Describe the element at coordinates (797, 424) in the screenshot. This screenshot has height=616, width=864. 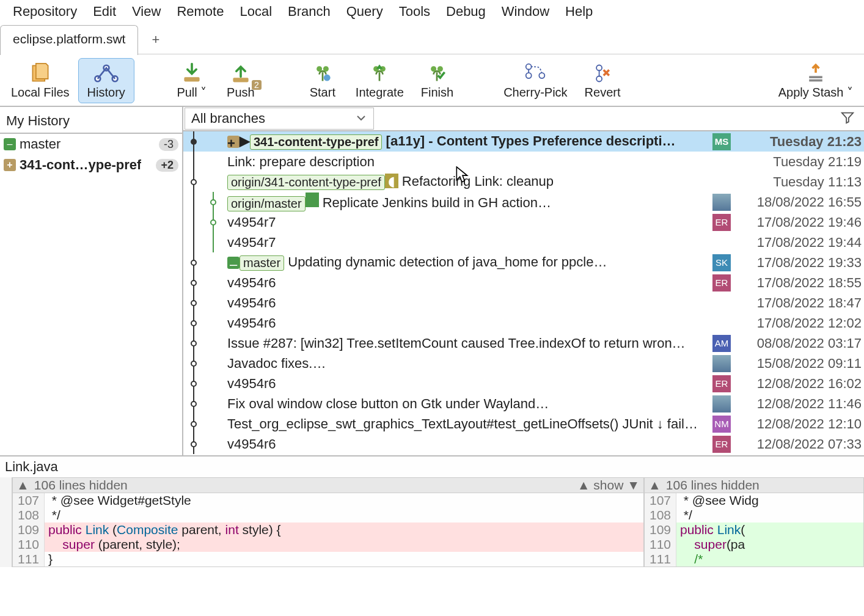
I see `commit-time: 12/08/2022 12:10` at that location.